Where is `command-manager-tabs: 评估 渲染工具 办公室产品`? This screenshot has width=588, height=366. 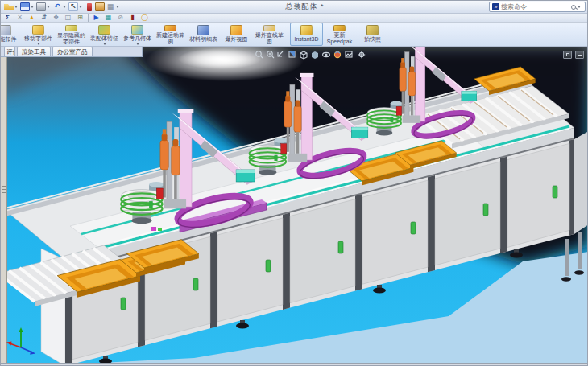
command-manager-tabs: 评估 渲染工具 办公室产品 is located at coordinates (72, 51).